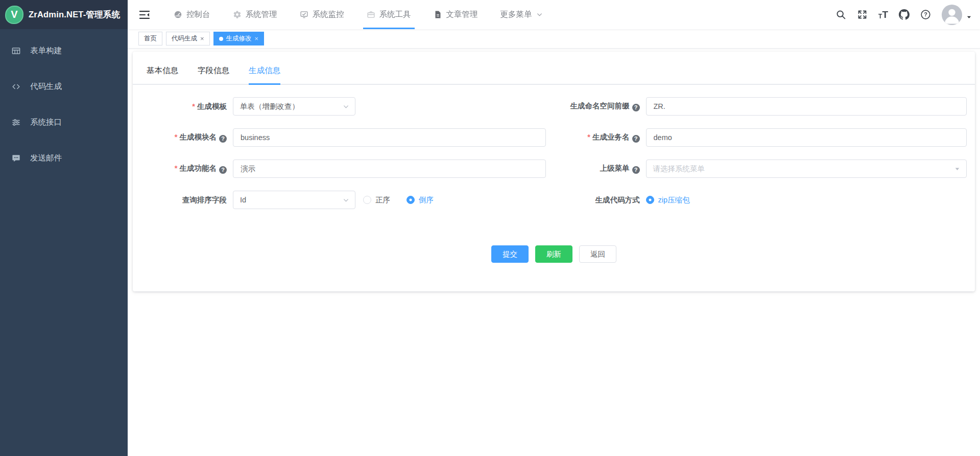 This screenshot has width=980, height=456. Describe the element at coordinates (46, 123) in the screenshot. I see `sidebar-item-label: 系统接口` at that location.